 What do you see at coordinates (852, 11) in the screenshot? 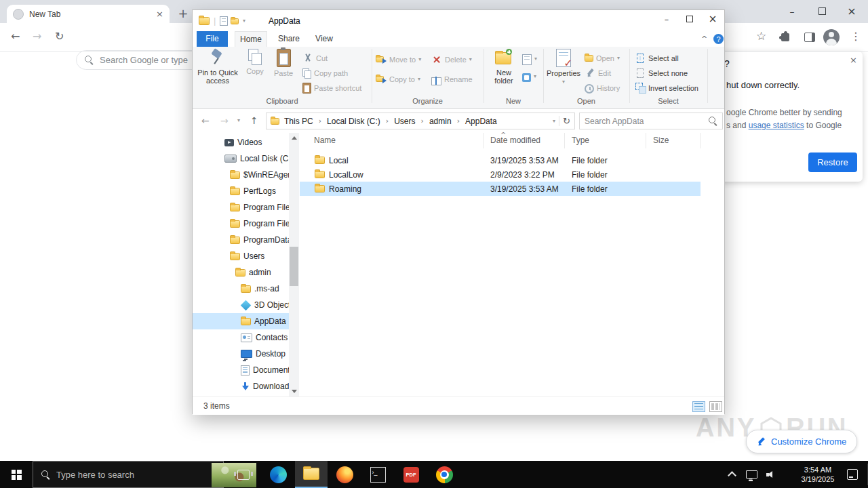
I see `browser-close-button: ×` at bounding box center [852, 11].